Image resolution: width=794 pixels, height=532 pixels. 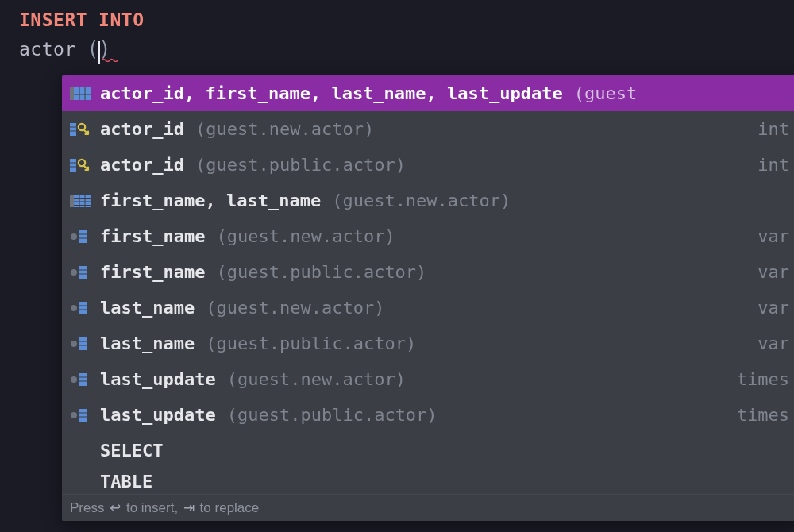 What do you see at coordinates (428, 380) in the screenshot?
I see `suggestion-item: last_update(guest.new.actor)times` at bounding box center [428, 380].